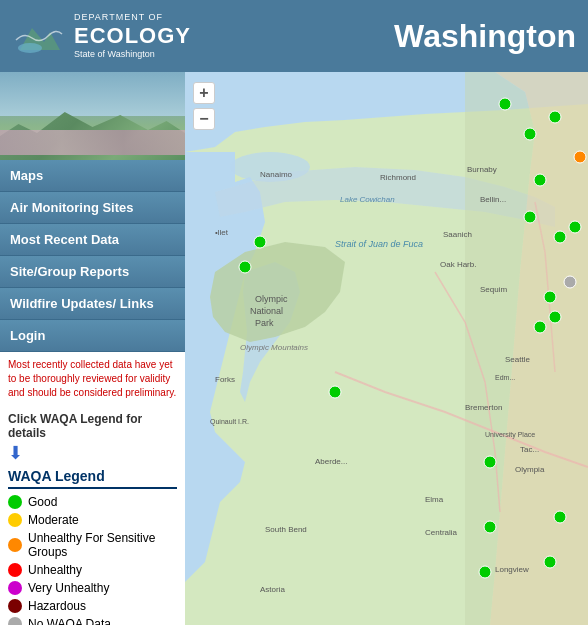 This screenshot has height=625, width=588. What do you see at coordinates (530, 450) in the screenshot?
I see `svg-text: Tac...` at bounding box center [530, 450].